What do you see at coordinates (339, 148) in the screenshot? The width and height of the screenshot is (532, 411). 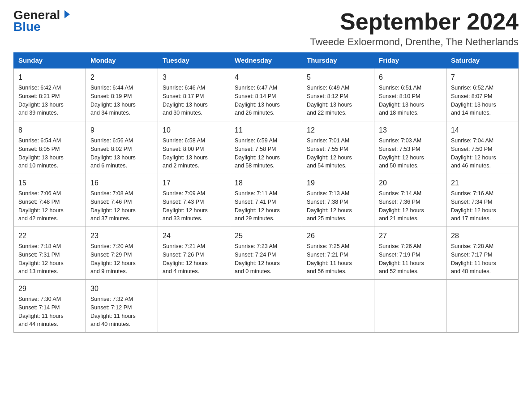 I see `calendar-cell: 12Sunrise: 7:01 AM Sunset: 7:55 PM Dayli…` at bounding box center [339, 148].